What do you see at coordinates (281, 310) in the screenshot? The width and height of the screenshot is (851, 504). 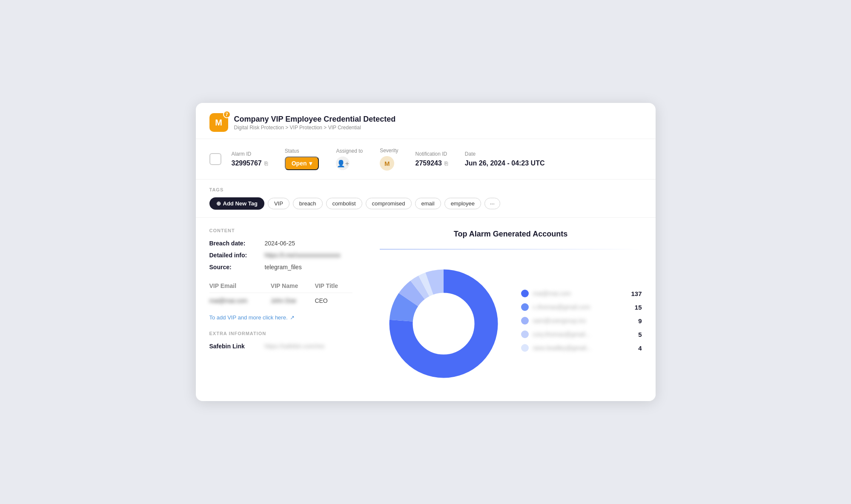 I see `content-left: CONTENT Breach date: 2024-06-25 Detailed…` at bounding box center [281, 310].